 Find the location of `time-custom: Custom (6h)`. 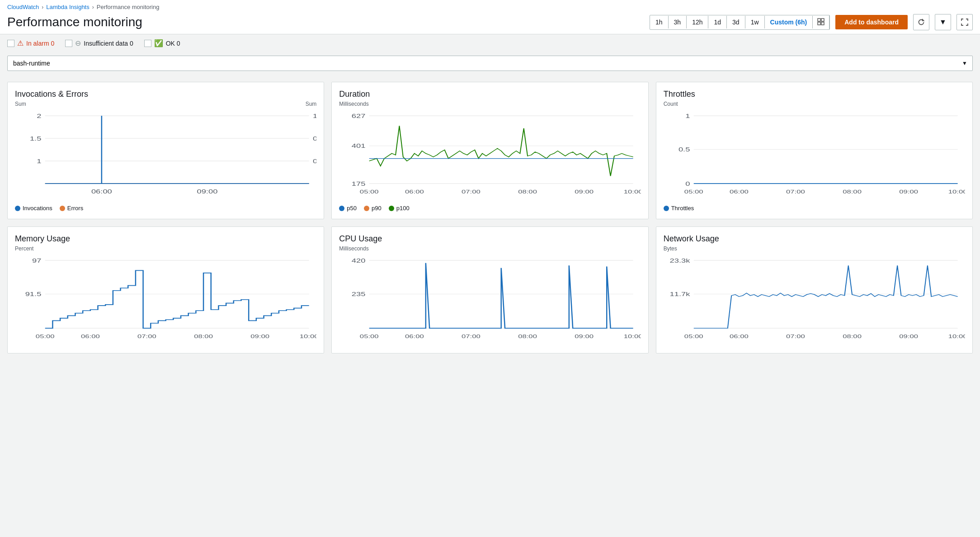

time-custom: Custom (6h) is located at coordinates (789, 22).